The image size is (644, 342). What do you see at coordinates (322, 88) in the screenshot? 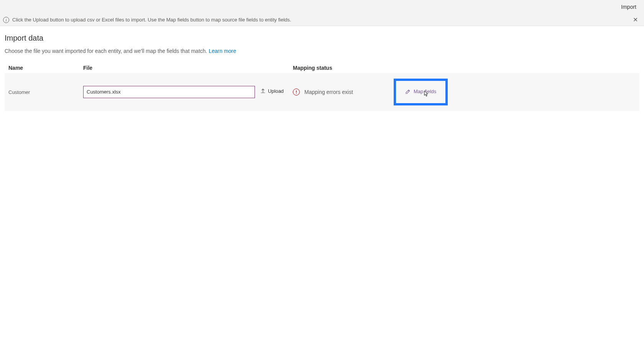
I see `import-table: Name File Mapping status Customer Upload` at bounding box center [322, 88].